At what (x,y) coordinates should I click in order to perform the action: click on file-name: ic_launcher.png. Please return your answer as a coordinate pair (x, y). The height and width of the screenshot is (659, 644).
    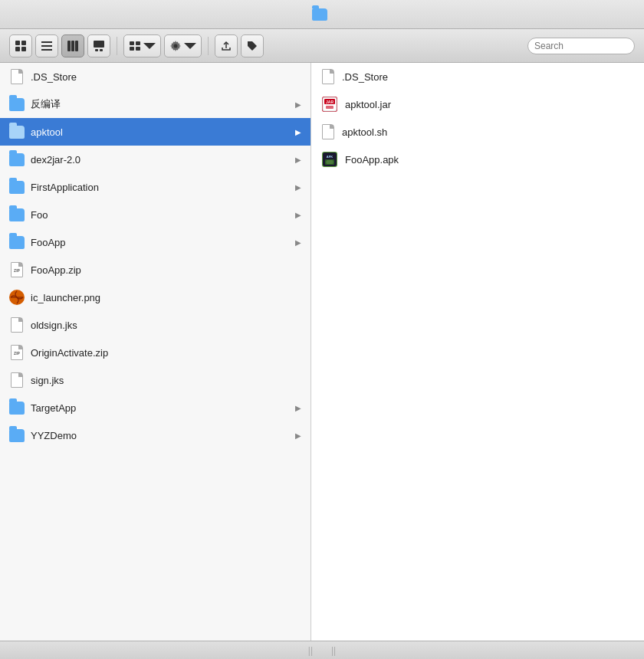
    Looking at the image, I should click on (166, 297).